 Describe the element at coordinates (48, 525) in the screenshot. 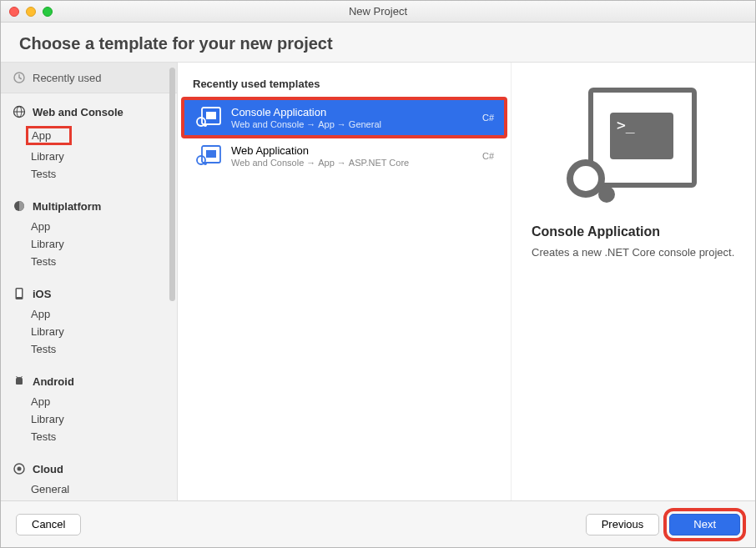

I see `cancel-button: Cancel` at that location.